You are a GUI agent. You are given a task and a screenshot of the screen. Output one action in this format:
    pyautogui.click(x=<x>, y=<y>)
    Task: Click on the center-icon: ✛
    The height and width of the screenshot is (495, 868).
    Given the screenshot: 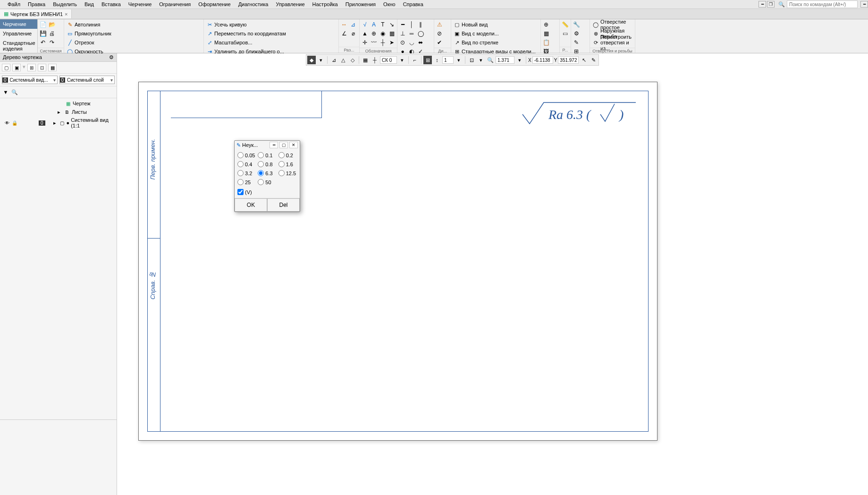 What is the action you would take?
    pyautogui.click(x=365, y=43)
    